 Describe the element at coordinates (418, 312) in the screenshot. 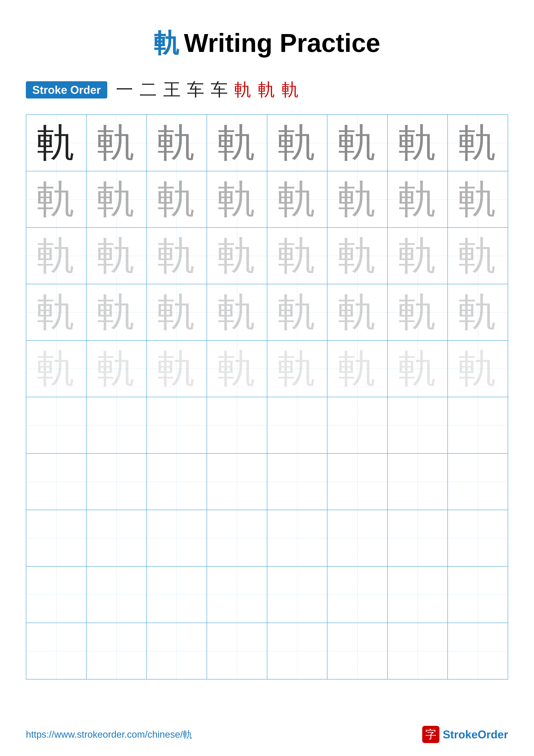

I see `cell-4-7: 軌` at that location.